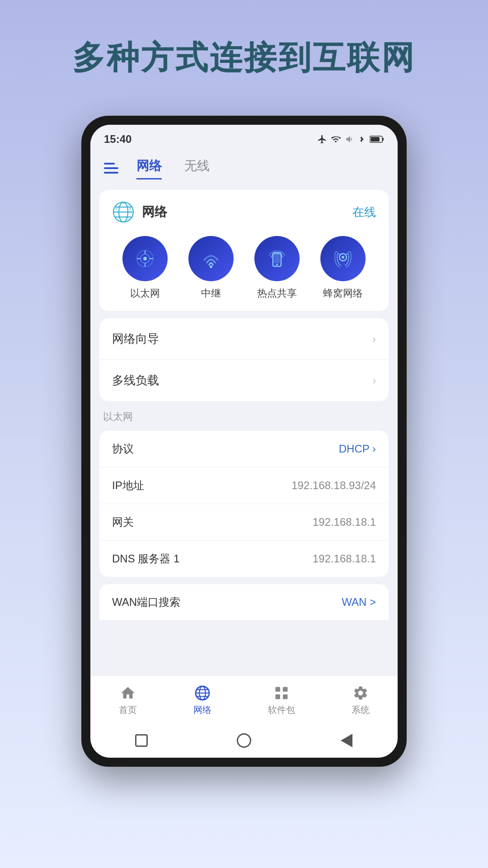 Image resolution: width=488 pixels, height=868 pixels. What do you see at coordinates (362, 139) in the screenshot?
I see `bluetooth-icon` at bounding box center [362, 139].